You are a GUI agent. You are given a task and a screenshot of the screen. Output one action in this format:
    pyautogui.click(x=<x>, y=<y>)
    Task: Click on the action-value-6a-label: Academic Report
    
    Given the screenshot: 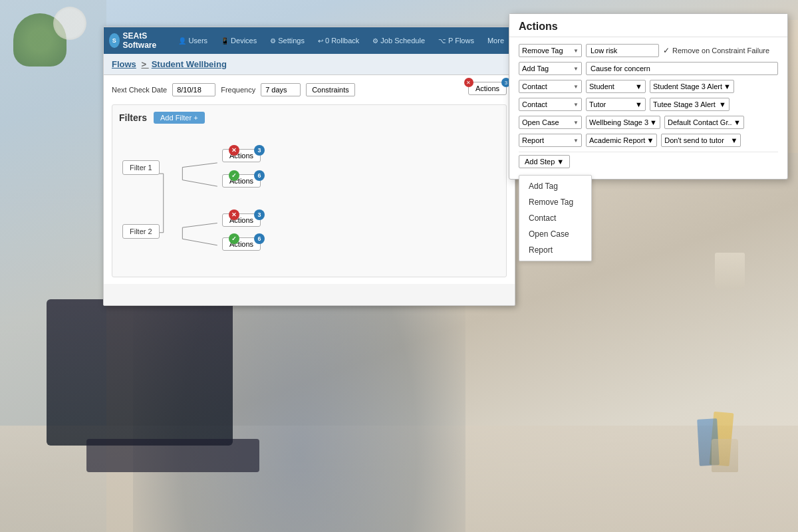 What is the action you would take?
    pyautogui.click(x=617, y=140)
    